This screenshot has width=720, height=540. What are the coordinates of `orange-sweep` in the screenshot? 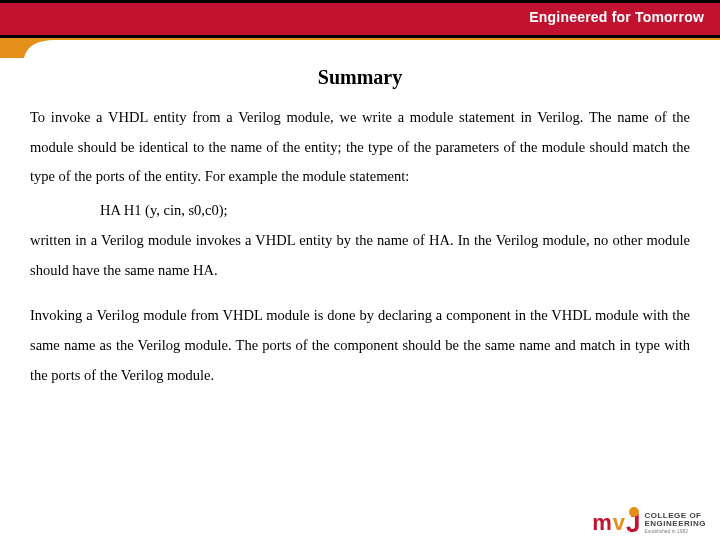 It's located at (360, 47).